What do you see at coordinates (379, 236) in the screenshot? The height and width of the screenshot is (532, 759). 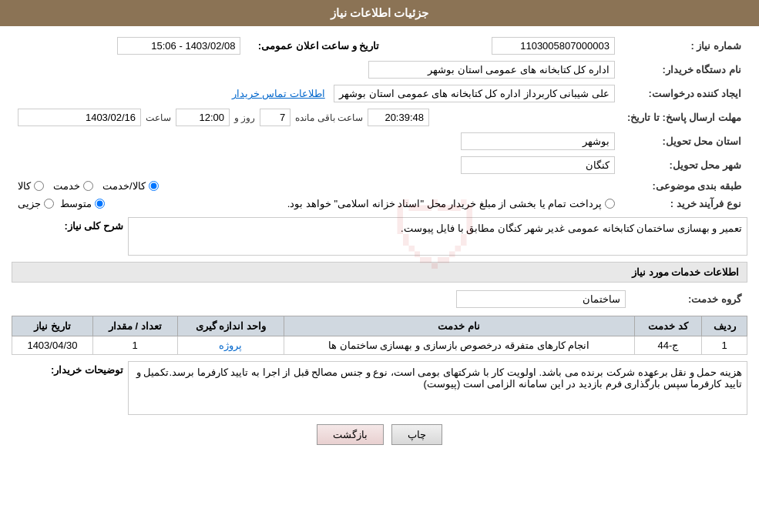 I see `description-row: شرح کلی نیاز: 🛡 تعمیر و بهسازی ساختمان ک…` at bounding box center [379, 236].